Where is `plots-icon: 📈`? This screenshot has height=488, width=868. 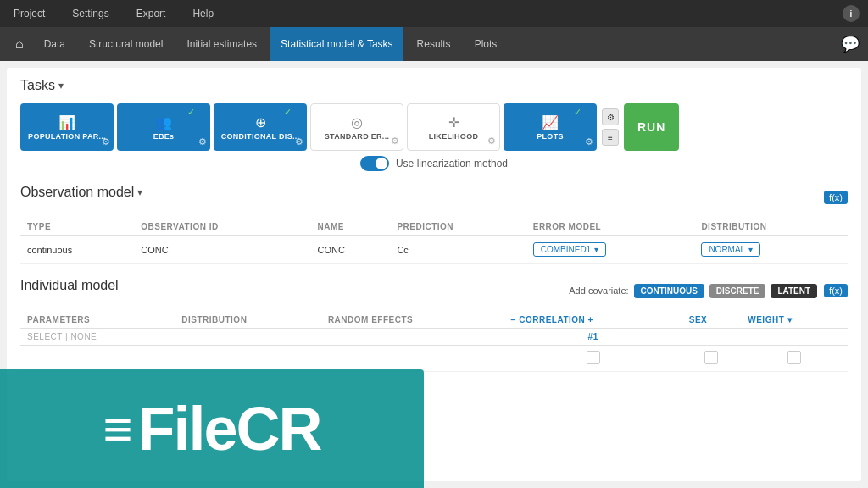
plots-icon: 📈 is located at coordinates (550, 122).